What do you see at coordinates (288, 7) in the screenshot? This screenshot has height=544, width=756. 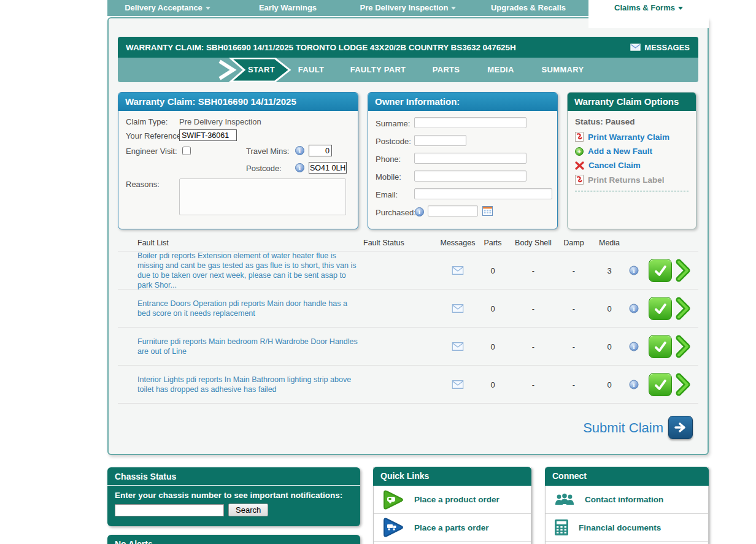 I see `nav-label: Early Warnings` at bounding box center [288, 7].